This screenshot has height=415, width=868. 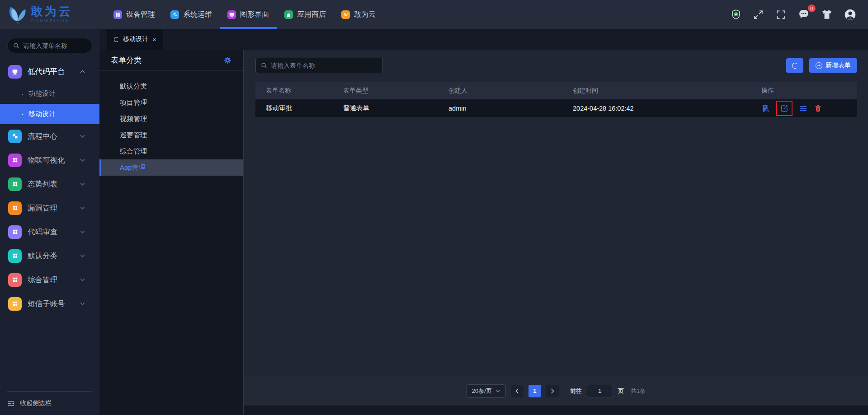 What do you see at coordinates (51, 232) in the screenshot?
I see `sidebar-group-label: 代码审查` at bounding box center [51, 232].